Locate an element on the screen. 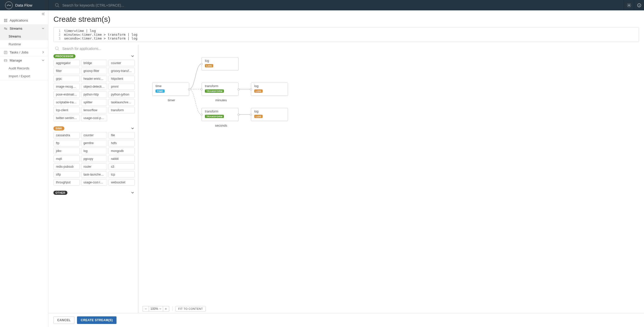  sidebar-collapse-button is located at coordinates (24, 13).